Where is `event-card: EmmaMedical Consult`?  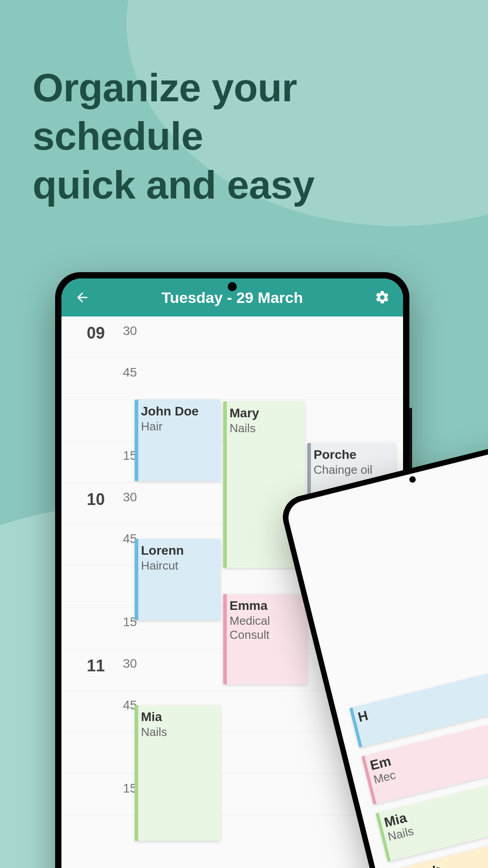 event-card: EmmaMedical Consult is located at coordinates (265, 639).